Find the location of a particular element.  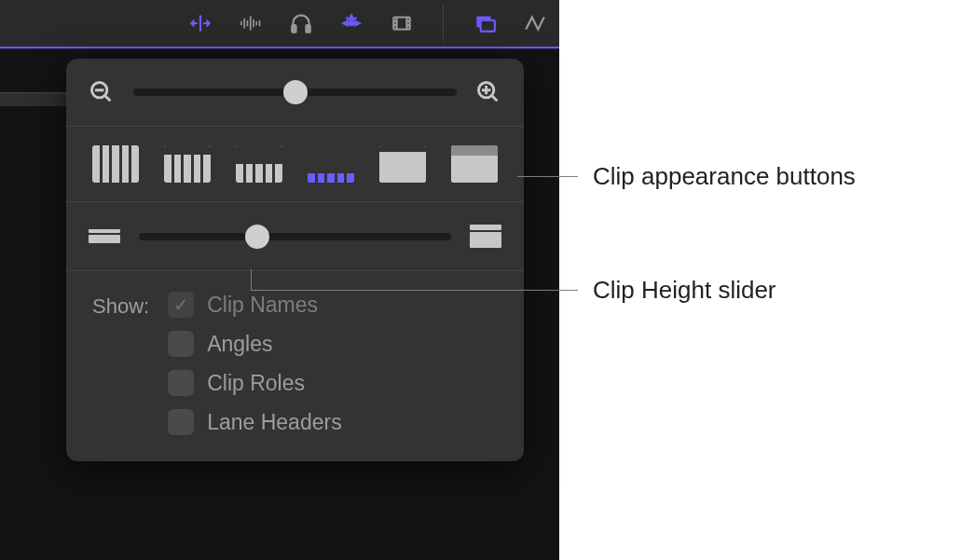

clip-height-slider is located at coordinates (295, 237).